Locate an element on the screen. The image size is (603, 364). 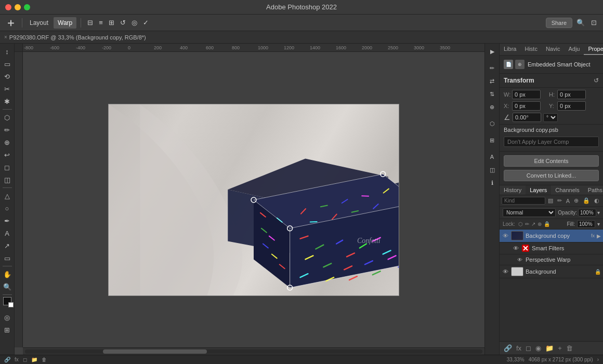
layout-button: Layout is located at coordinates (39, 23).